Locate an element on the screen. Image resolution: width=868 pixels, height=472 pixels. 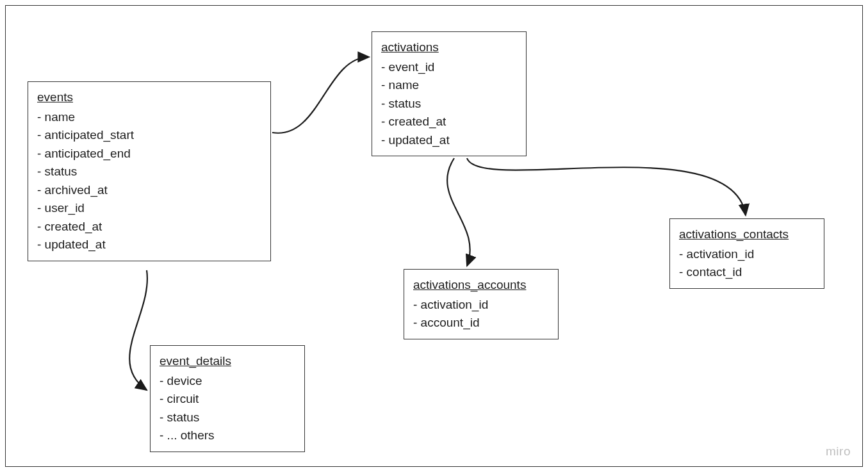
entity-field: - anticipated_start is located at coordinates (149, 136).